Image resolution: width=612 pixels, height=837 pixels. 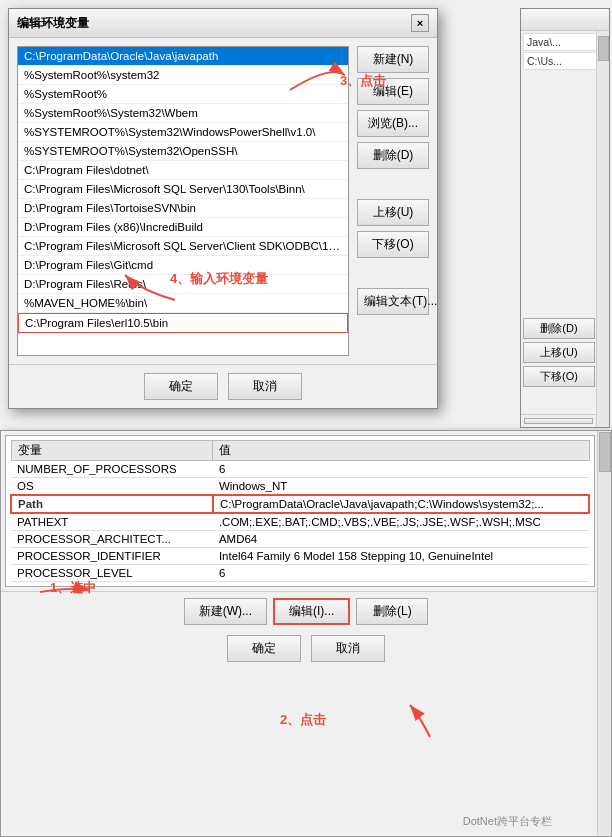 What do you see at coordinates (300, 470) in the screenshot?
I see `table-row: NUMBER_OF_PROCESSORS6` at bounding box center [300, 470].